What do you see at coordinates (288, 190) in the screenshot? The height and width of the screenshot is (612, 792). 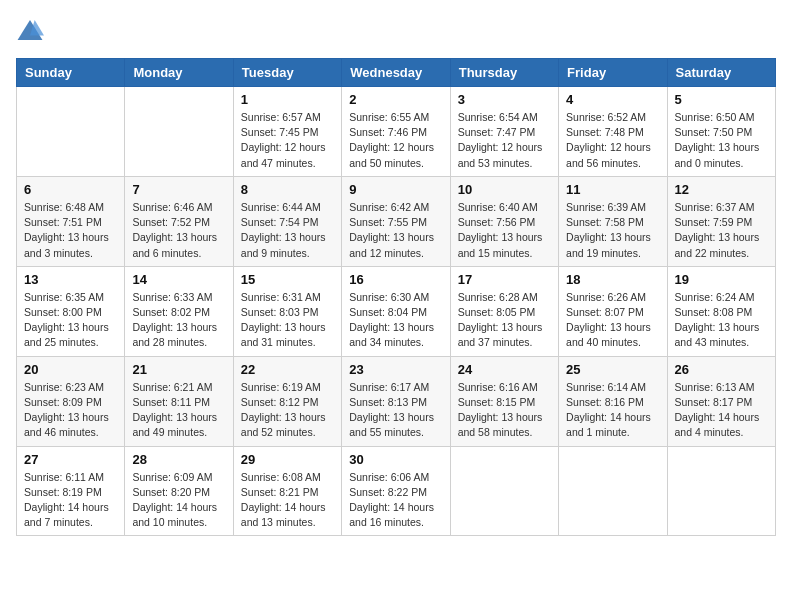 I see `day-number: 8` at bounding box center [288, 190].